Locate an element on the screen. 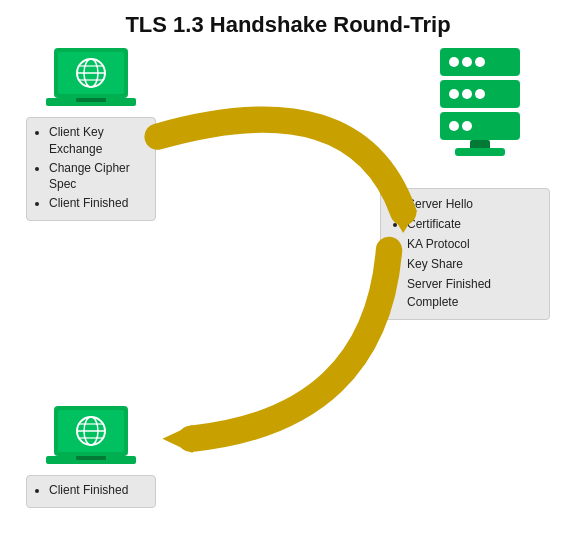 The image size is (576, 537). list-item: Client Key Exchange is located at coordinates (98, 141).